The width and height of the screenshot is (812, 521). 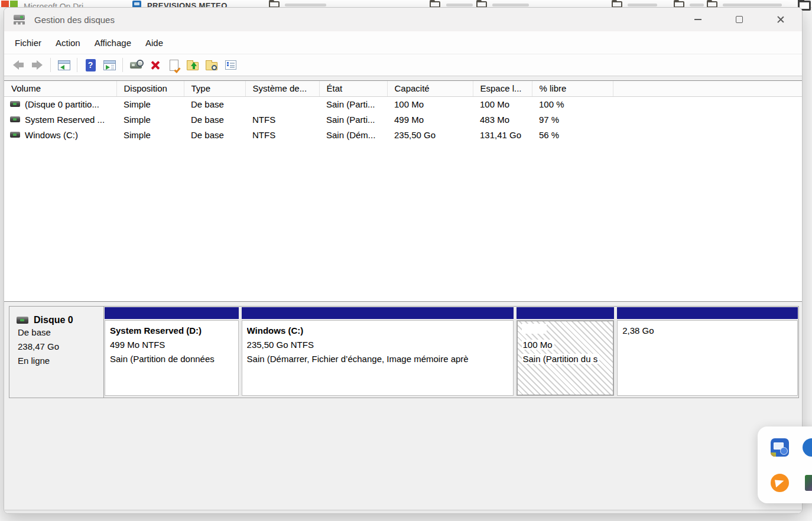 I want to click on menu-aide: Aide, so click(x=154, y=43).